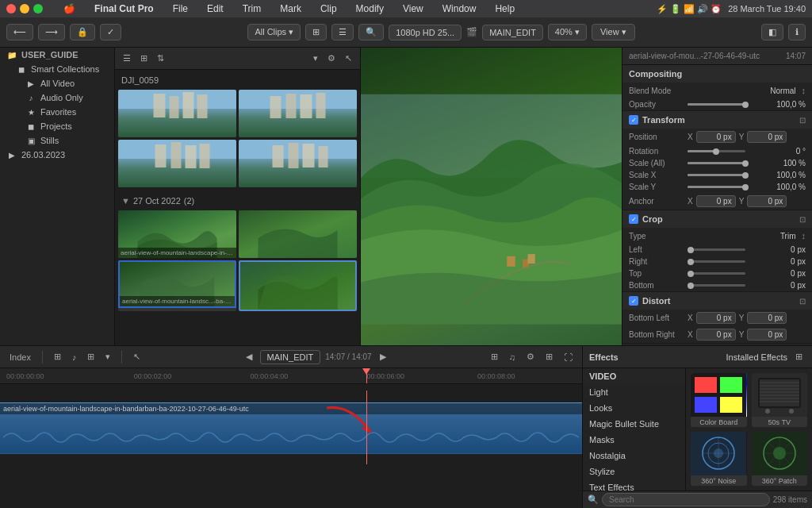  What do you see at coordinates (298, 286) in the screenshot?
I see `clip-thumb-aerial-4-selected` at bounding box center [298, 286].